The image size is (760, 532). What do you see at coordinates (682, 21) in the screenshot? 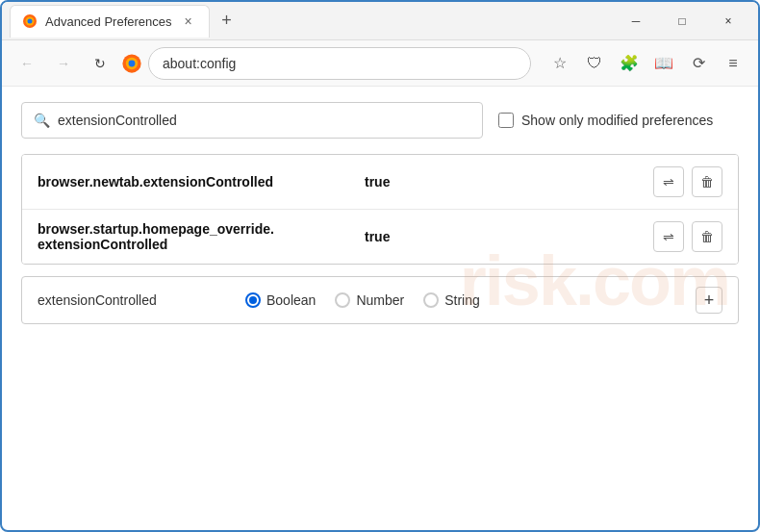
I see `window-controls: ─ □ ×` at bounding box center [682, 21].